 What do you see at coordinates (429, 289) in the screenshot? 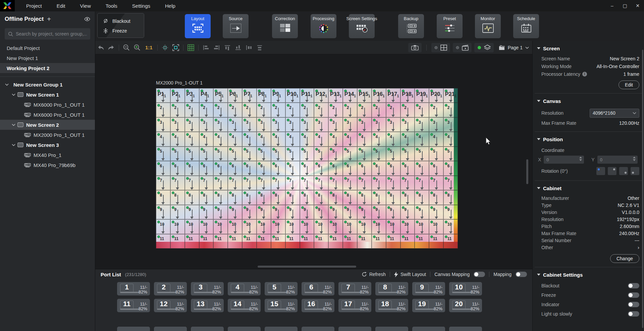
I see `port-card-9: 911/-82%` at bounding box center [429, 289].